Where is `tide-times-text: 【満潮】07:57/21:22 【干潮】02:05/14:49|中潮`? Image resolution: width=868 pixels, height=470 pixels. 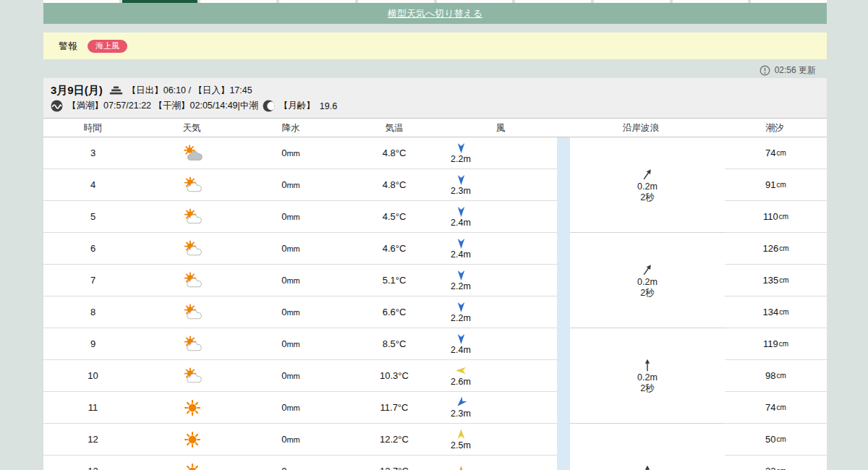
tide-times-text: 【満潮】07:57/21:22 【干潮】02:05/14:49|中潮 is located at coordinates (163, 106).